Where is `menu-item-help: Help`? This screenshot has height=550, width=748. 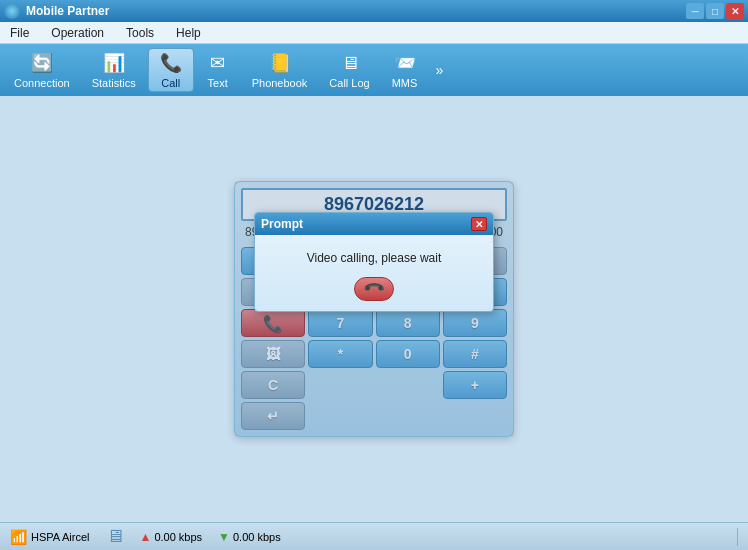
menu-item-help: Help is located at coordinates (188, 33).